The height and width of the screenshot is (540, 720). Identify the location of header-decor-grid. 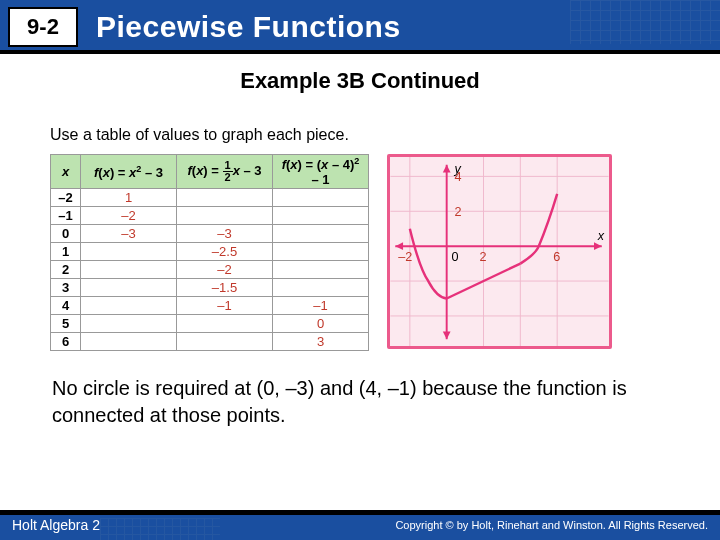
(645, 22).